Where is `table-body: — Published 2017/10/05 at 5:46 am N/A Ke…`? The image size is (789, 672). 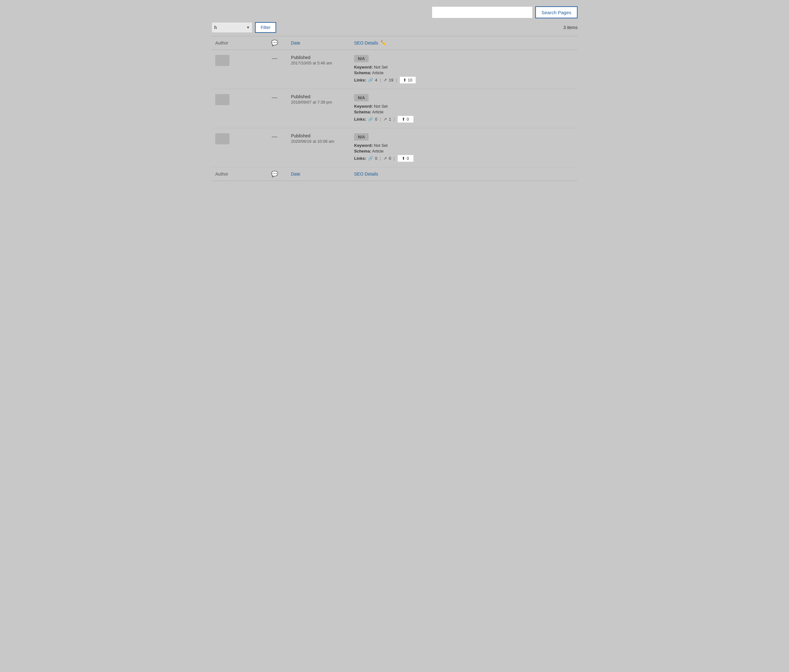 table-body: — Published 2017/10/05 at 5:46 am N/A Ke… is located at coordinates (394, 109).